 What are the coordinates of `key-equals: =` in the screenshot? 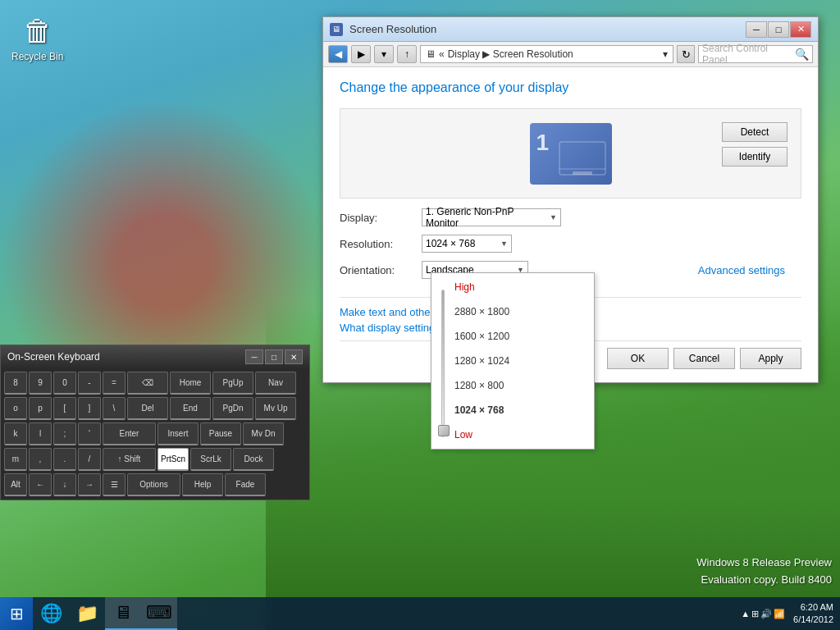 It's located at (114, 383).